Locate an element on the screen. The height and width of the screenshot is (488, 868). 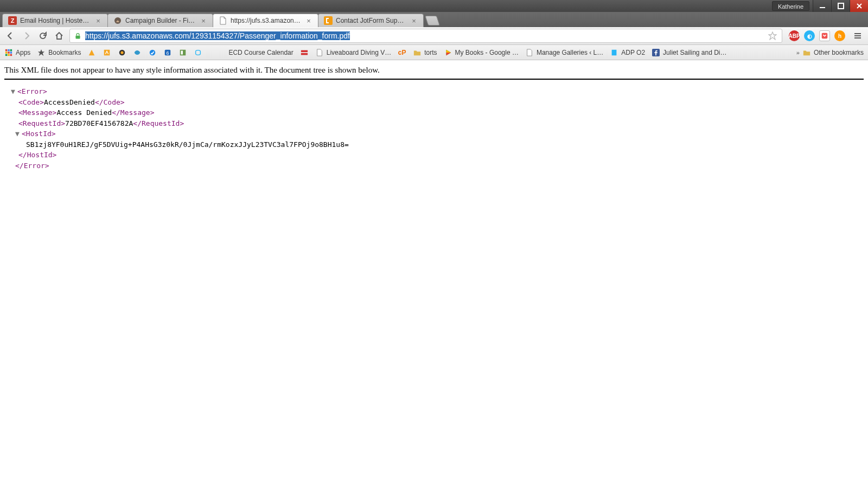
apps-button: Apps is located at coordinates (17, 53).